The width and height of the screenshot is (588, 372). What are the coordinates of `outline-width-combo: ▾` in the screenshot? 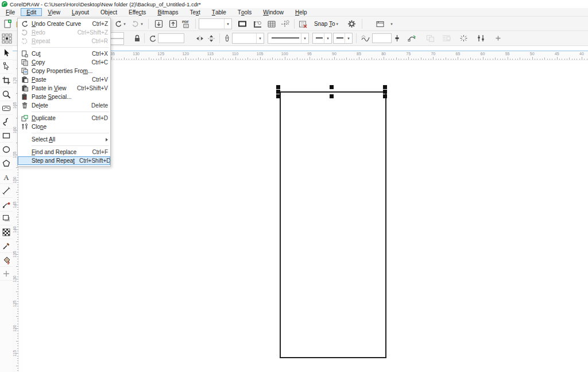 It's located at (248, 38).